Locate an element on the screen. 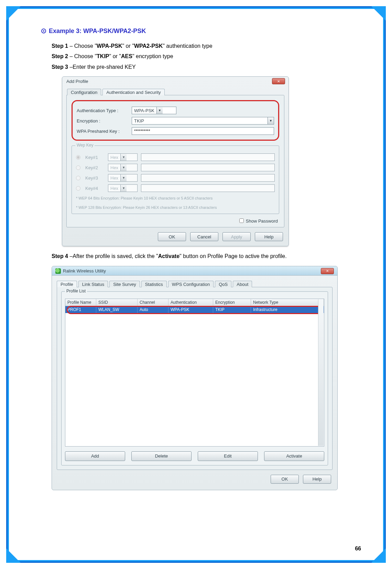 Image resolution: width=392 pixels, height=569 pixels. tab-wps: WPS Configuration is located at coordinates (191, 284).